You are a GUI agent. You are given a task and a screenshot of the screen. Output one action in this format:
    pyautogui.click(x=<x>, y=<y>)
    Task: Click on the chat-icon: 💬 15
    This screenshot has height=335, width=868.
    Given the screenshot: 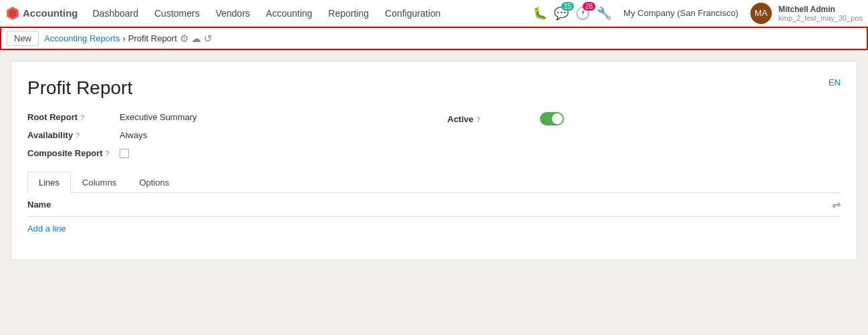 What is the action you would take?
    pyautogui.click(x=561, y=13)
    